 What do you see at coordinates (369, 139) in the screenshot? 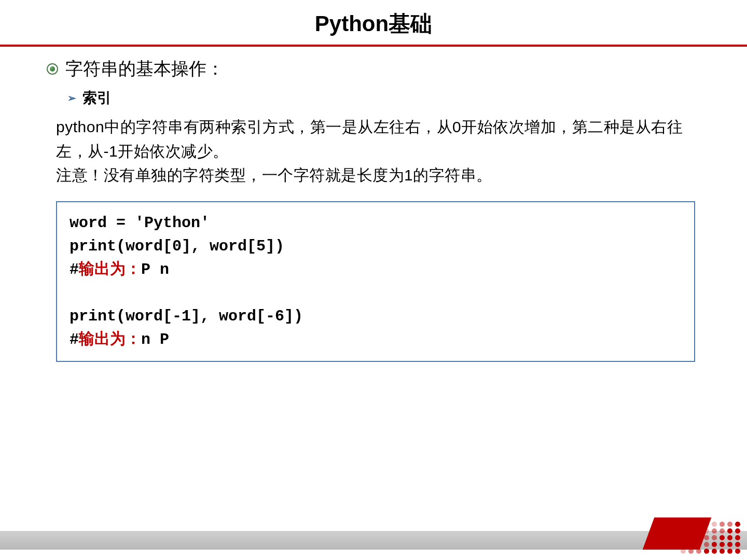
I see `body-paragraph-1: python中的字符串有两种索引方式，第一是从左往右，从0开始依次增加，第二种是…` at bounding box center [369, 139].